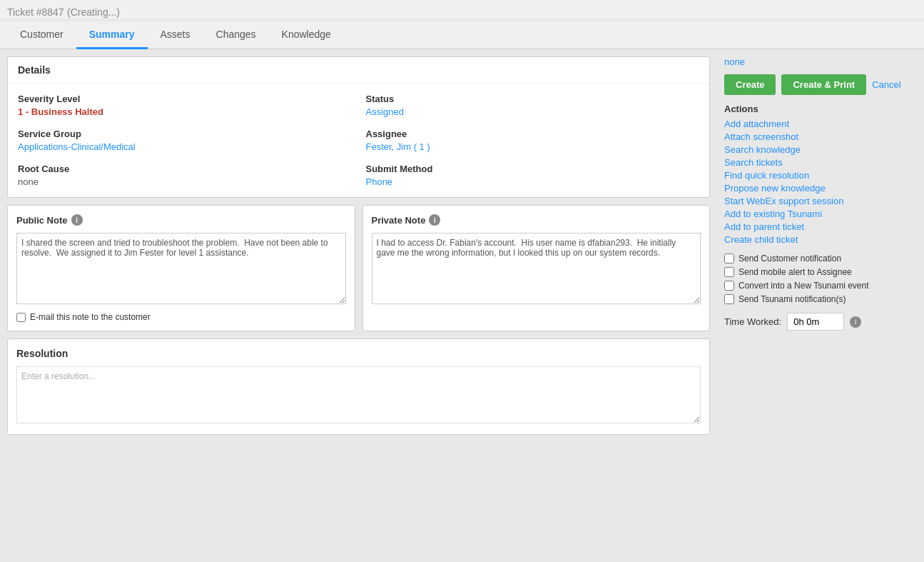 This screenshot has width=924, height=562. What do you see at coordinates (821, 163) in the screenshot?
I see `action-search-tickets: Search tickets` at bounding box center [821, 163].